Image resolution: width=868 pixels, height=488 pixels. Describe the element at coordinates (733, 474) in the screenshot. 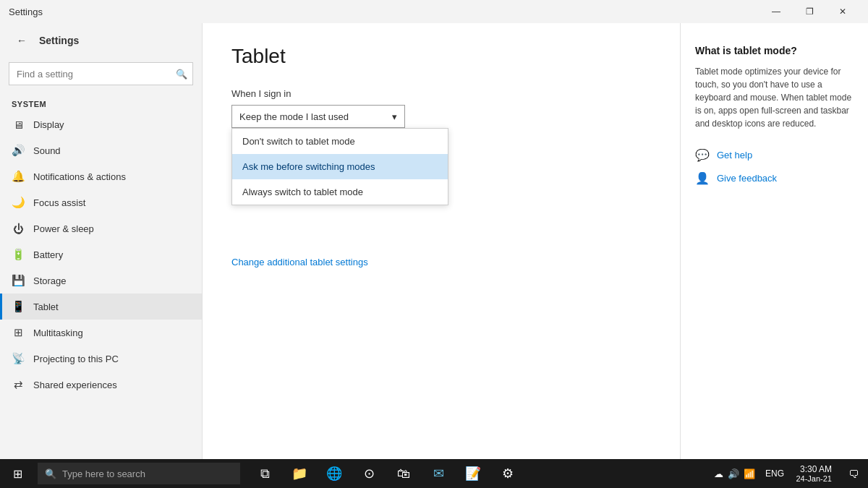

I see `volume-icon: 🔊` at that location.